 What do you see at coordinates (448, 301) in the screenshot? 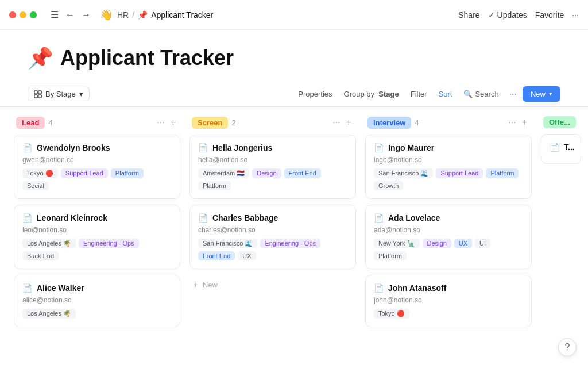
I see `card-john: 📄 John Atanasoff john@notion.so Tokyo 🔴` at bounding box center [448, 301].